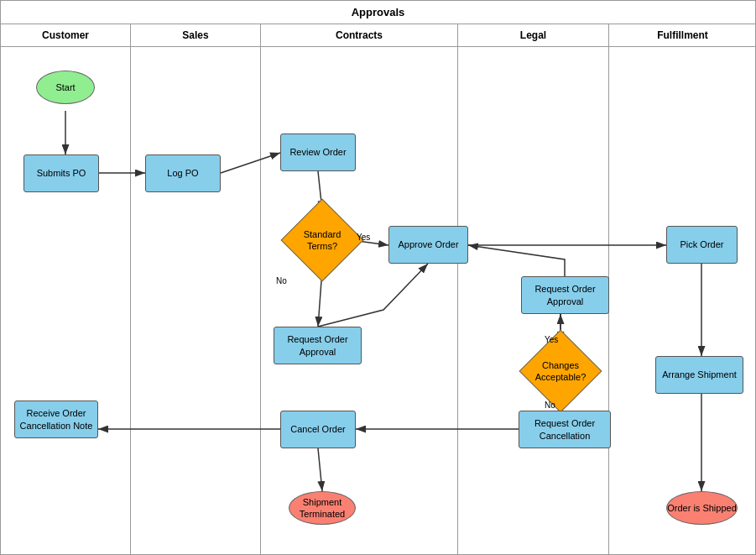 The image size is (756, 555). What do you see at coordinates (566, 296) in the screenshot?
I see `request-approval-legal-node: Request Order Approval` at bounding box center [566, 296].